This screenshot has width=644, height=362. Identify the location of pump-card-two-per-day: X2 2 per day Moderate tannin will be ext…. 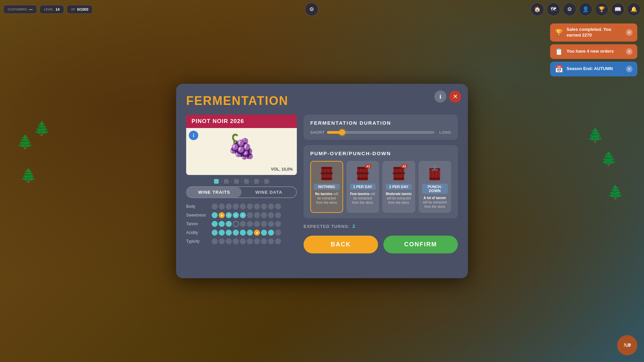
(399, 187).